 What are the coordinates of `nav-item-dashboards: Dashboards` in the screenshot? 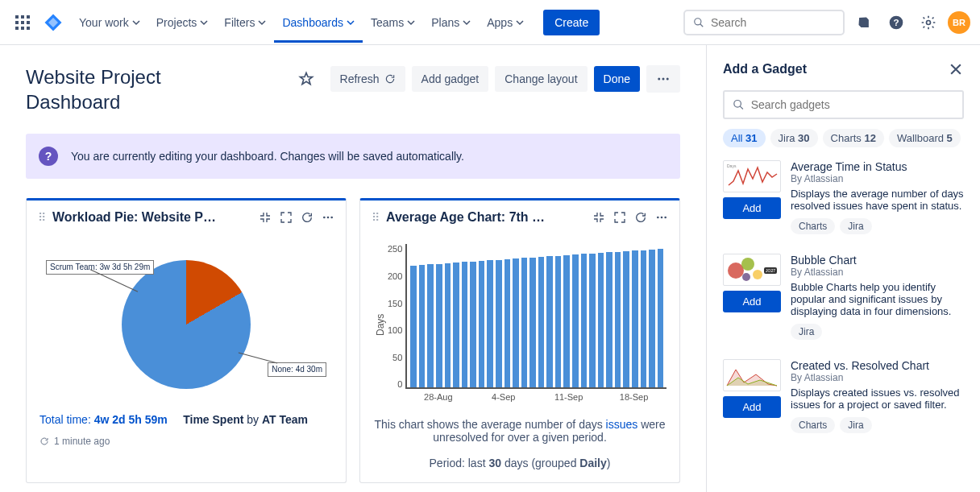 It's located at (318, 23).